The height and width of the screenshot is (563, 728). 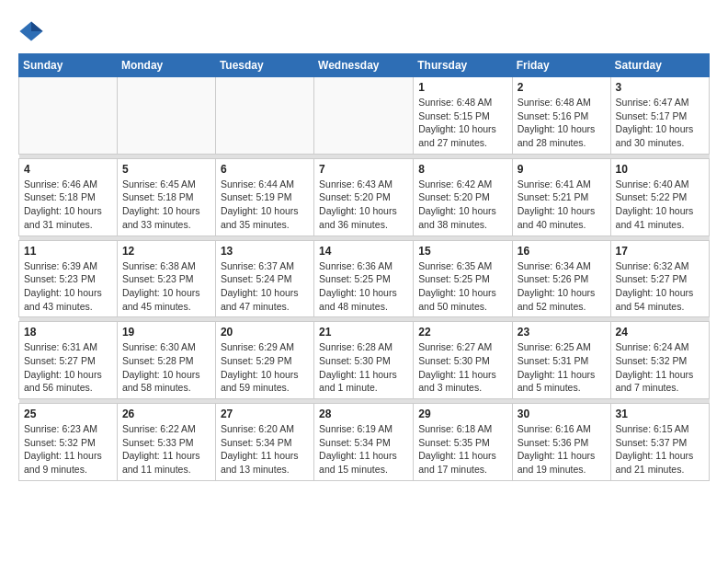 What do you see at coordinates (265, 66) in the screenshot?
I see `day-header-tuesday: Tuesday` at bounding box center [265, 66].